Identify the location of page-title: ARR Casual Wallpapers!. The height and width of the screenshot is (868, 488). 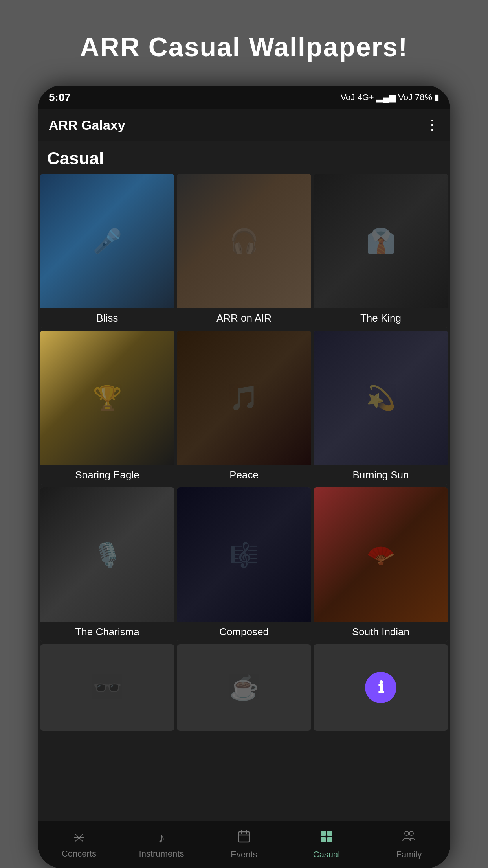
(244, 47).